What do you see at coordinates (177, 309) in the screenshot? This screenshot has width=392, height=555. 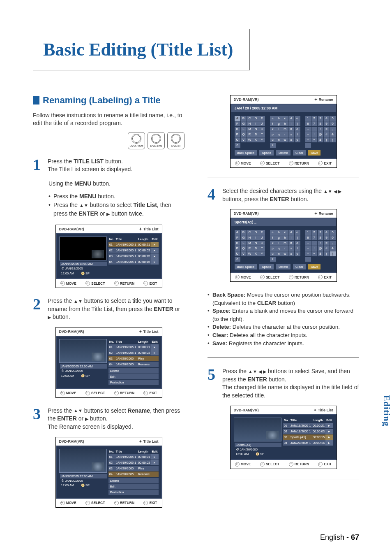 I see `s2d: or` at bounding box center [177, 309].